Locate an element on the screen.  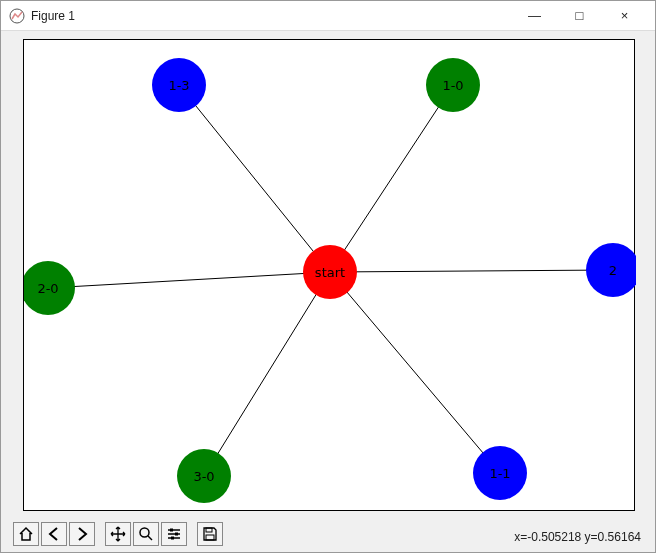
titlebar: Figure 1 — □ × is located at coordinates (328, 16).